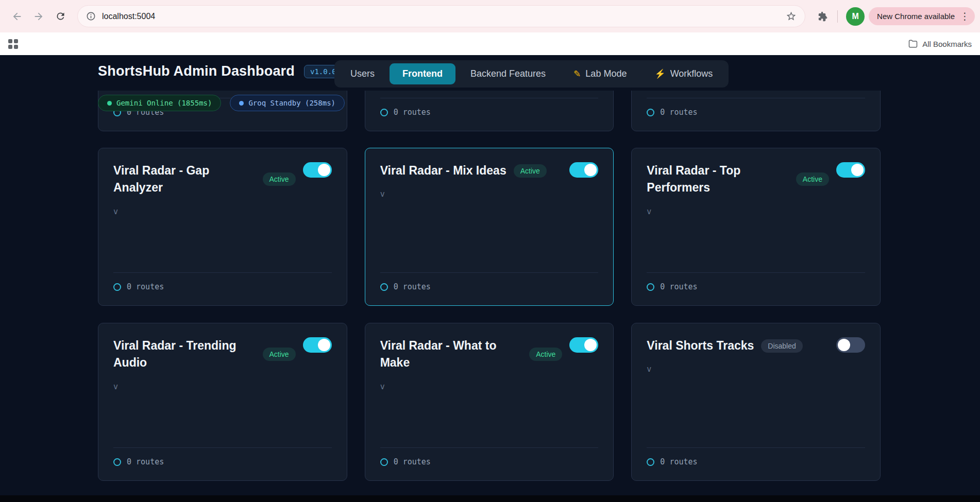  What do you see at coordinates (489, 402) in the screenshot?
I see `feature-card: Viral Radar - What to Make Active v 0 ro…` at bounding box center [489, 402].